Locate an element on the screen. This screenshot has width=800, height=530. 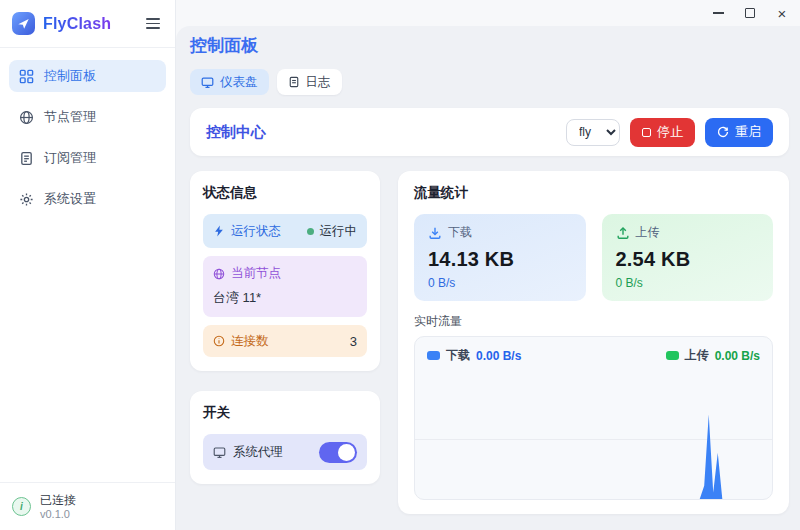
upload-label: 上传 is located at coordinates (648, 232).